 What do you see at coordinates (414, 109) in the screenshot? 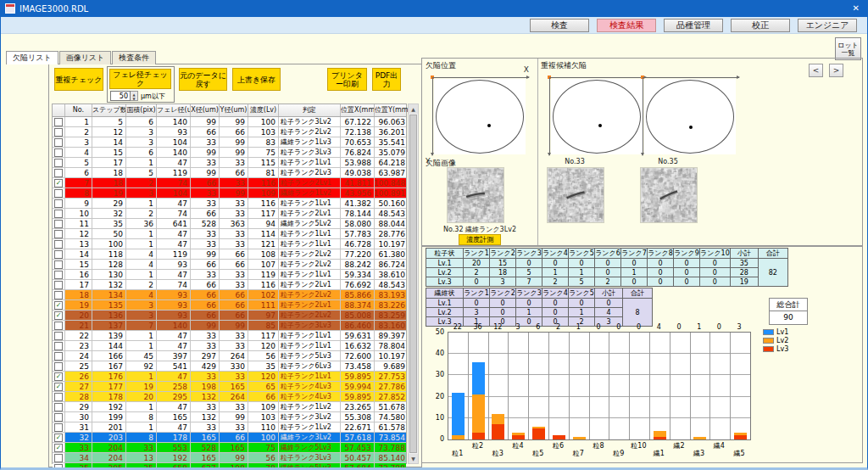
I see `scroll-up-icon: ▲` at bounding box center [414, 109].